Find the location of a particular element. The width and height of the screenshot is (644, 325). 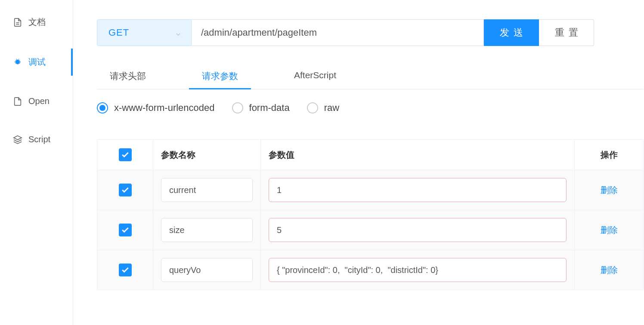

radio-label: form-data is located at coordinates (269, 108).